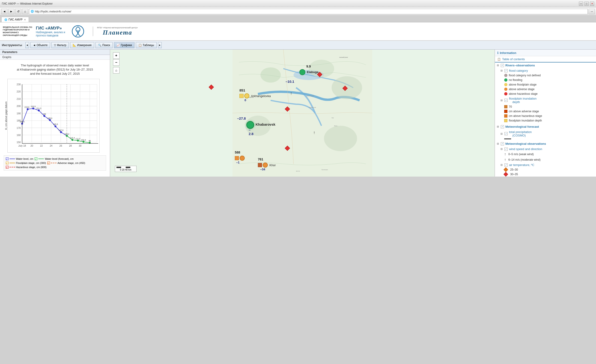  What do you see at coordinates (124, 45) in the screenshot?
I see `graphs-button: 📈 Графики` at bounding box center [124, 45].